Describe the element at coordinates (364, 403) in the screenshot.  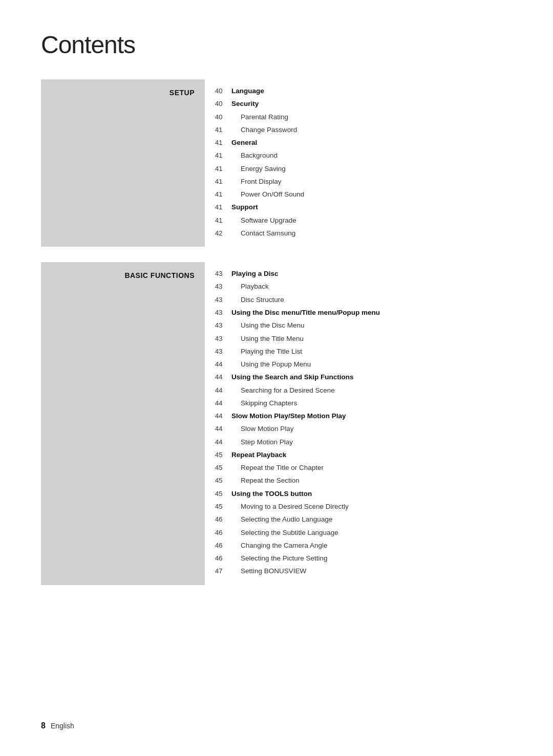
I see `toc-entry: 44Skipping Chapters` at that location.